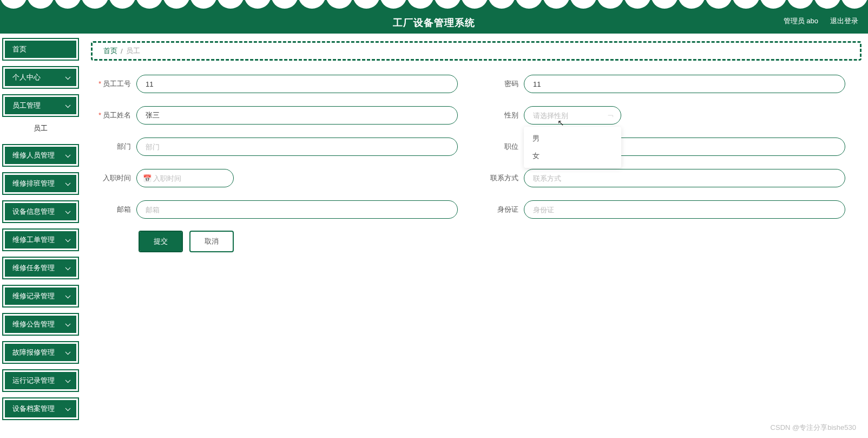  What do you see at coordinates (41, 381) in the screenshot?
I see `sidebar-item-11: 运行记录管理` at bounding box center [41, 381].